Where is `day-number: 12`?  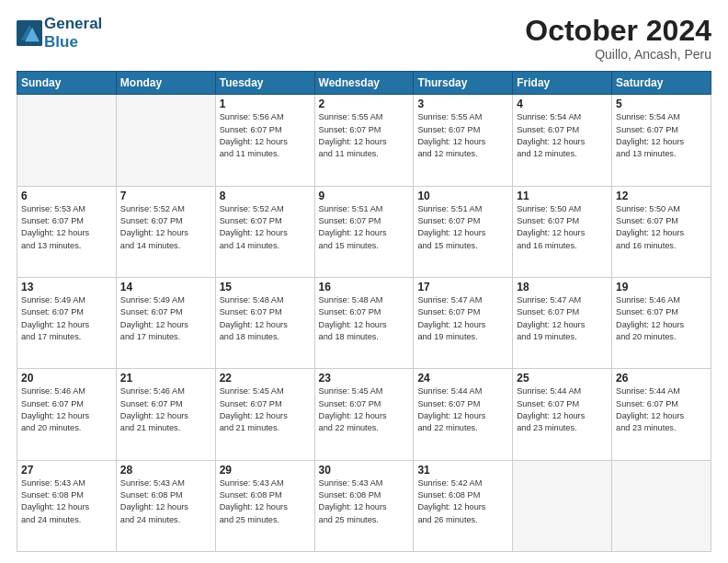 day-number: 12 is located at coordinates (662, 196).